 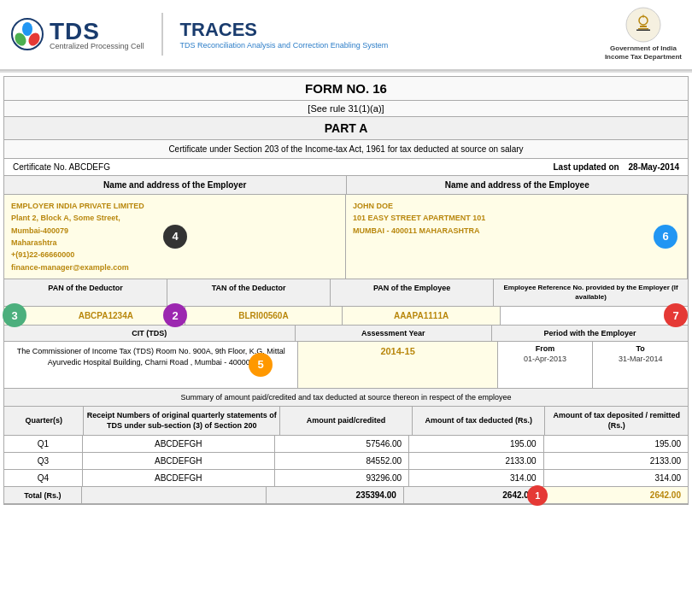 I want to click on emp-ref-val, so click(x=595, y=316).